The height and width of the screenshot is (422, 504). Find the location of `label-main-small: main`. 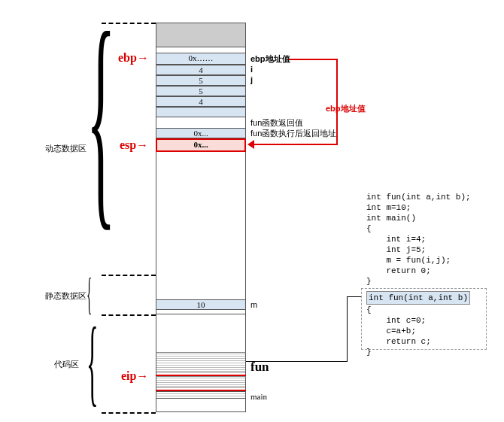

label-main-small: main is located at coordinates (259, 396).